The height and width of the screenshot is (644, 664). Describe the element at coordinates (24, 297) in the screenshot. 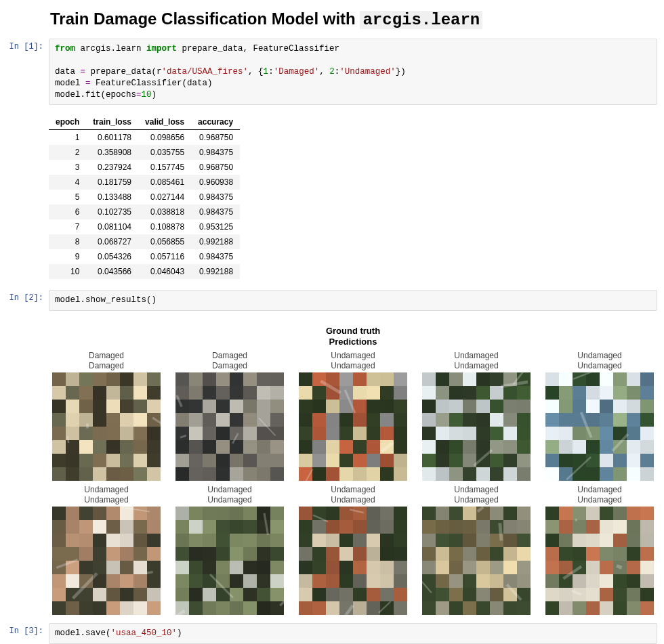

I see `prompt-in-2: In [2]:` at that location.